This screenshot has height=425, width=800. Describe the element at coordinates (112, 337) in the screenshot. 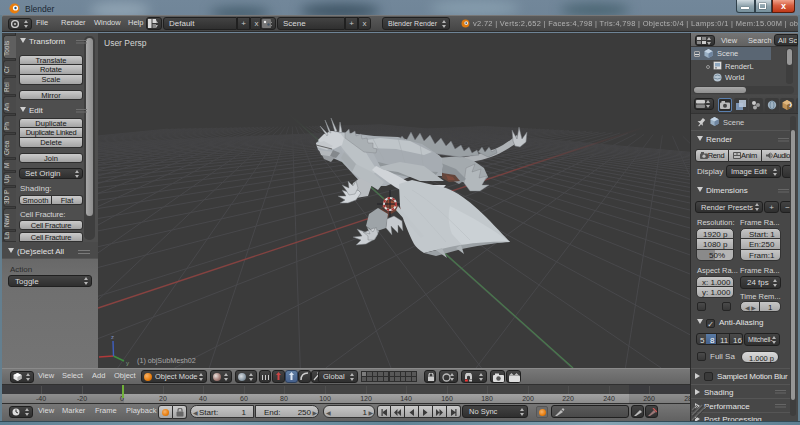

I see `svg-text: z` at that location.